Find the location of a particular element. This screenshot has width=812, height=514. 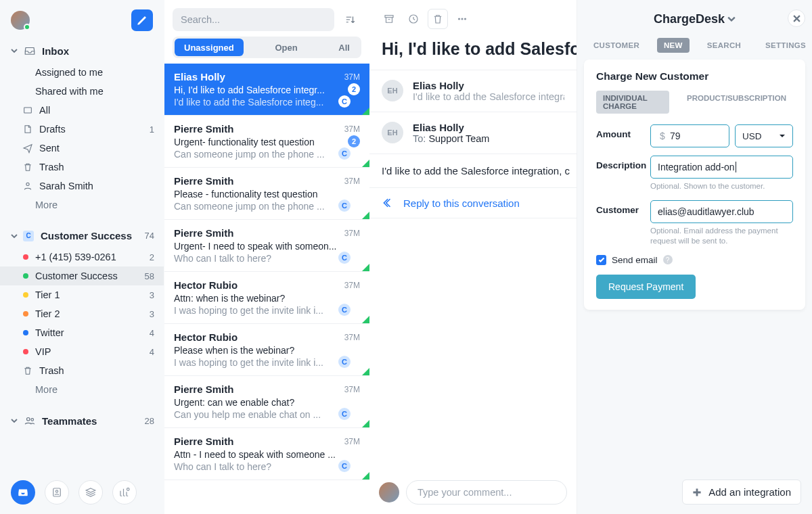

send-email-checkbox is located at coordinates (601, 260).